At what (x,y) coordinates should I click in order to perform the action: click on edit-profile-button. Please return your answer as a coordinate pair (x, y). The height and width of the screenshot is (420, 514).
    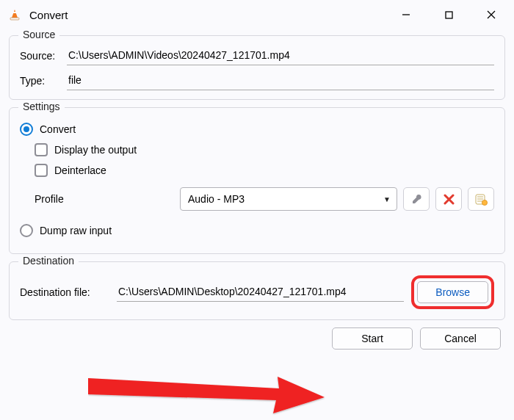
    Looking at the image, I should click on (416, 199).